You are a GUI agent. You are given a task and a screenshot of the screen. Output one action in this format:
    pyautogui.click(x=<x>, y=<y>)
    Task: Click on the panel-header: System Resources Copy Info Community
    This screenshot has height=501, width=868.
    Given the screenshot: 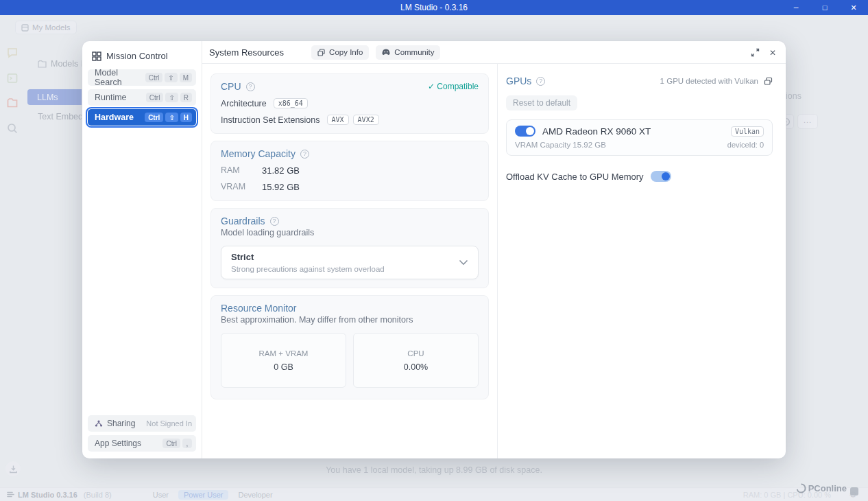 What is the action you would take?
    pyautogui.click(x=494, y=52)
    